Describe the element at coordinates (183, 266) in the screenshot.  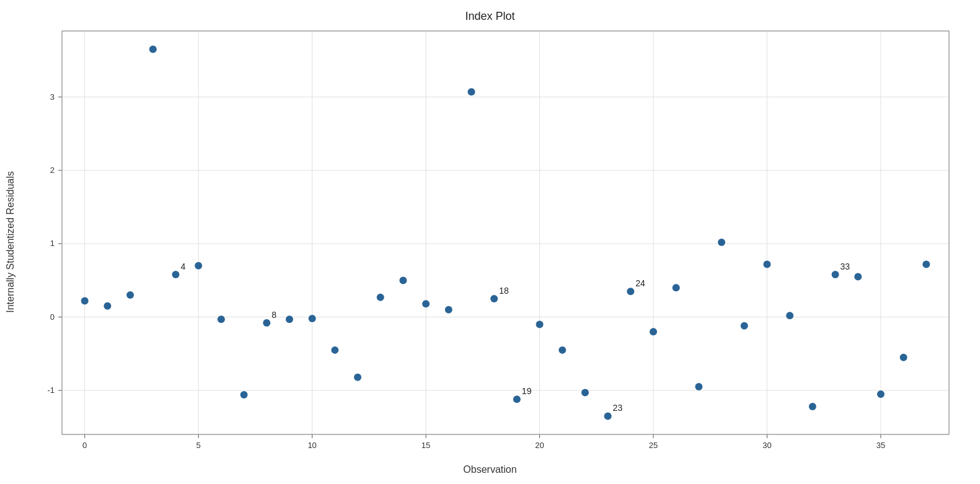
I see `point-label: 4` at that location.